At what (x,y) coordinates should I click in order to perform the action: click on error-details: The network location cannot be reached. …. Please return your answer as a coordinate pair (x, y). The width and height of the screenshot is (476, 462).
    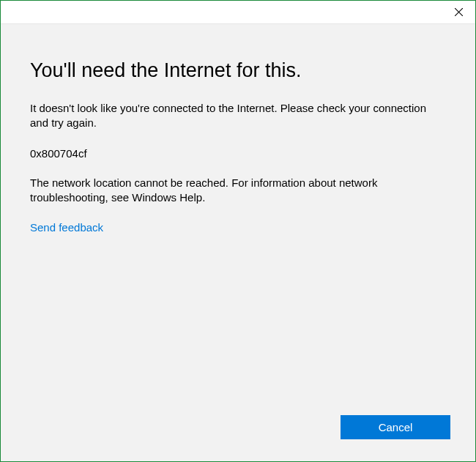
    Looking at the image, I should click on (238, 190).